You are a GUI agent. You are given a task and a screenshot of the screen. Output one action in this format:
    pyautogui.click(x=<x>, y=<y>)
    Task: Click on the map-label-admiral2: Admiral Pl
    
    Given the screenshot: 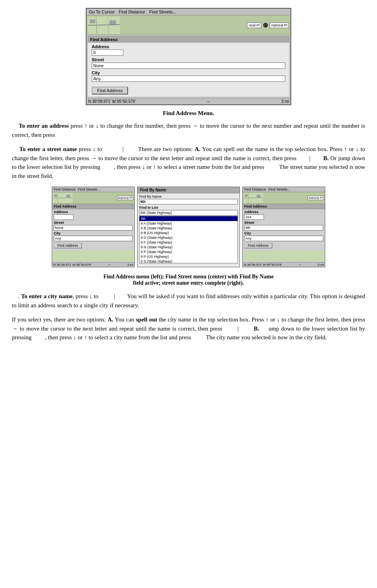 What is the action you would take?
    pyautogui.click(x=279, y=25)
    